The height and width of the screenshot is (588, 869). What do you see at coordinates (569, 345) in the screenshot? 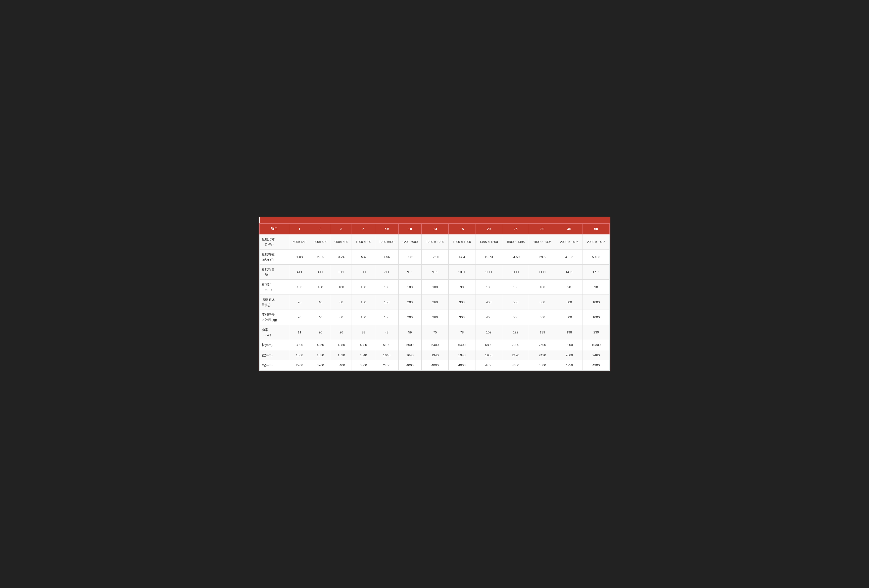
I see `cell-r7-c11: 9200` at bounding box center [569, 345].